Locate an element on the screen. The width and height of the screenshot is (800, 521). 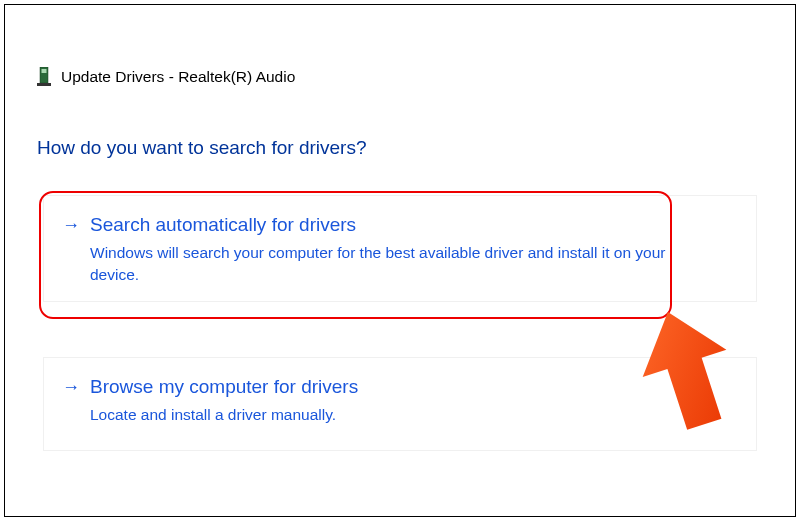
option-title: Search automatically for drivers is located at coordinates (223, 225).